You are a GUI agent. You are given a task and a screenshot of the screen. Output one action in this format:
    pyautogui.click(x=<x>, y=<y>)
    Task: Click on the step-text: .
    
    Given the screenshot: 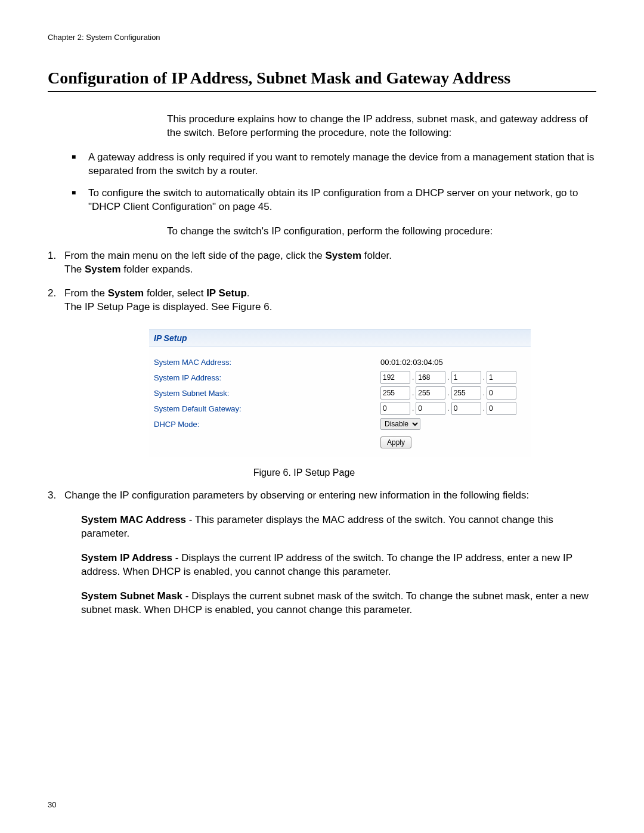 What is the action you would take?
    pyautogui.click(x=248, y=293)
    